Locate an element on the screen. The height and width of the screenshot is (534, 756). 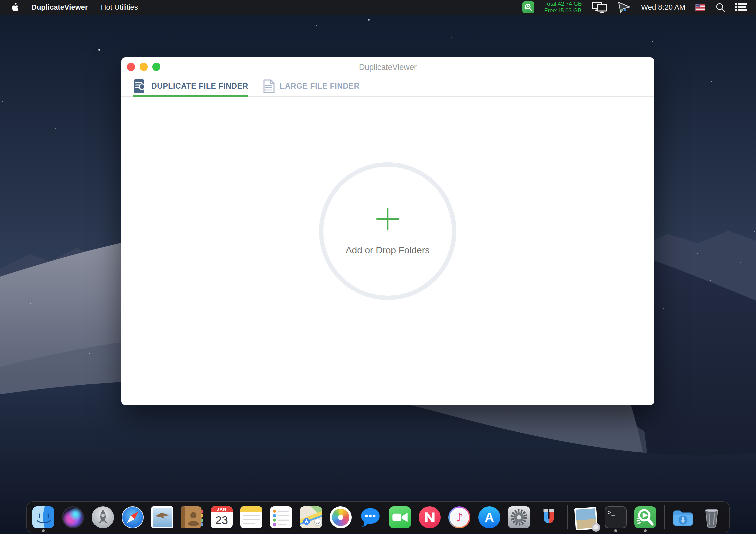
large-finder-doc-icon is located at coordinates (269, 86).